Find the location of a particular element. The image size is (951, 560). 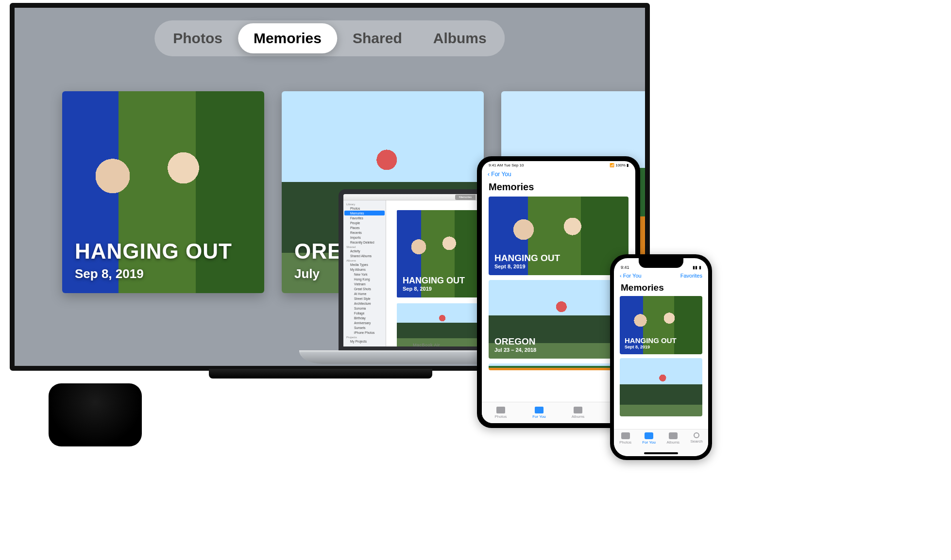

sidebar-album: At Home is located at coordinates (364, 294).